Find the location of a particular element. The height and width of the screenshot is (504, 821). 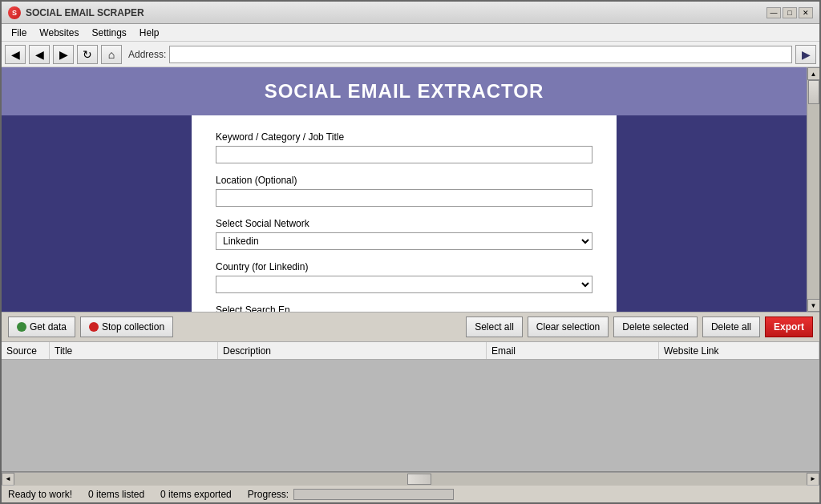

items-exported-text: 0 items exported is located at coordinates (196, 494).